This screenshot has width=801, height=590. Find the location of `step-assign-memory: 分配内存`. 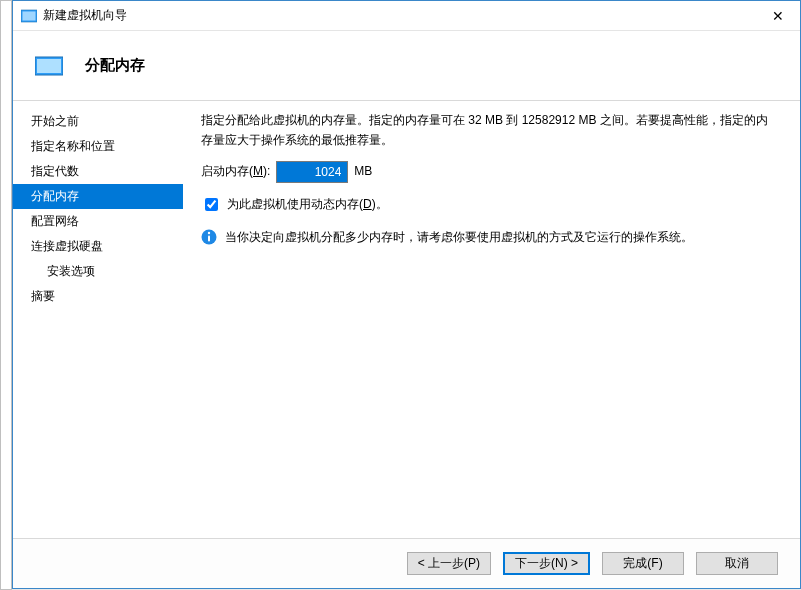

step-assign-memory: 分配内存 is located at coordinates (98, 196).